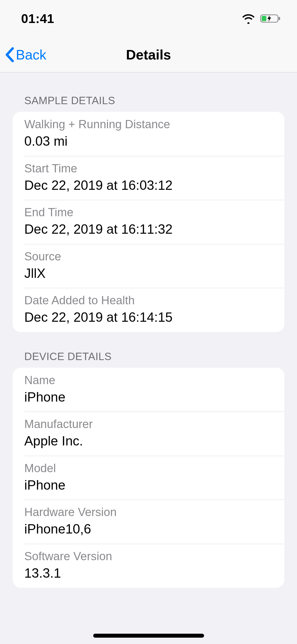  What do you see at coordinates (148, 134) in the screenshot?
I see `row-walking-running-distance: Walking + Running Distance 0.03 mi` at bounding box center [148, 134].